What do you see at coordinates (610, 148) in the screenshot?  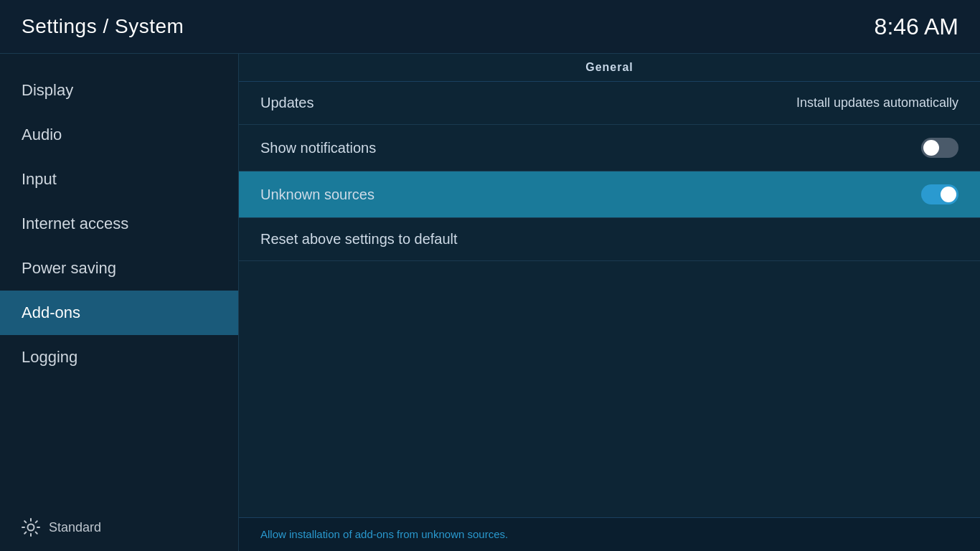 I see `setting-row-show-notifications: Show notifications` at bounding box center [610, 148].